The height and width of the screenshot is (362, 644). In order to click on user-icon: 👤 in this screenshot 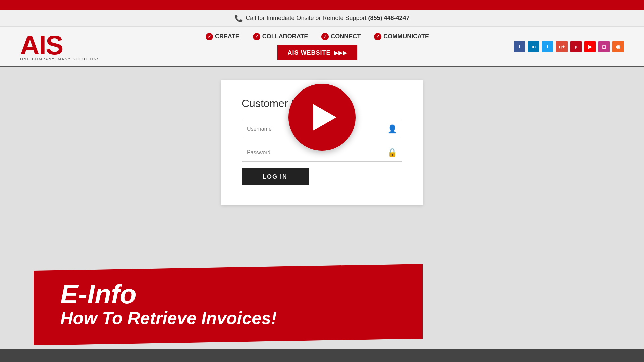, I will do `click(392, 129)`.